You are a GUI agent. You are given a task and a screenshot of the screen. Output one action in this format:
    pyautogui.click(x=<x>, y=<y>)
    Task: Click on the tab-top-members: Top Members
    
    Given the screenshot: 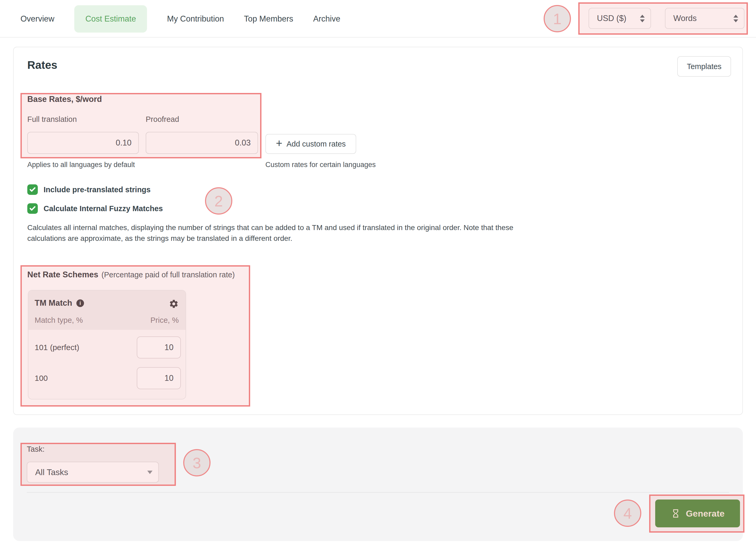 What is the action you would take?
    pyautogui.click(x=269, y=19)
    